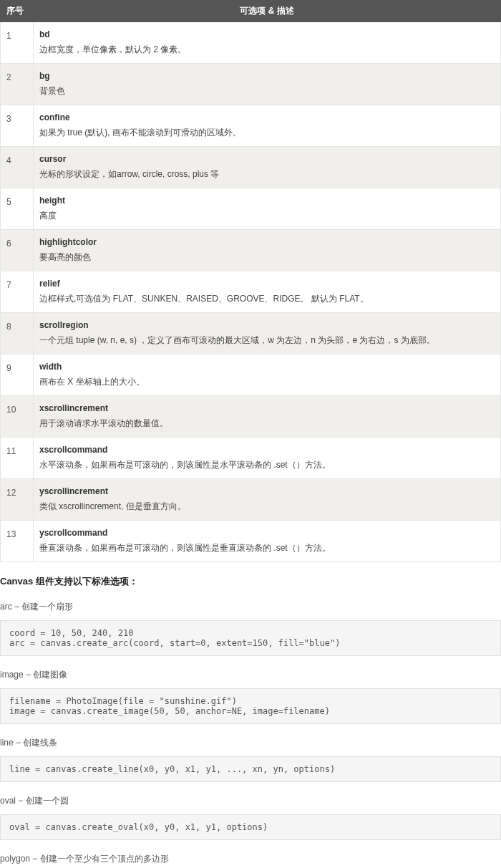  I want to click on row-index: 2, so click(17, 85).